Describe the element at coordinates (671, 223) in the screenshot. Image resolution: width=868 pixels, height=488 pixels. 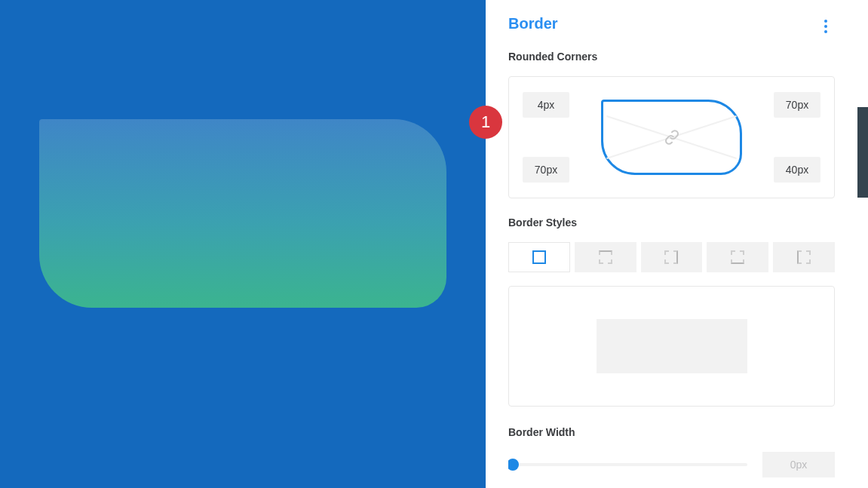
I see `border-styles-label: Border Styles` at that location.